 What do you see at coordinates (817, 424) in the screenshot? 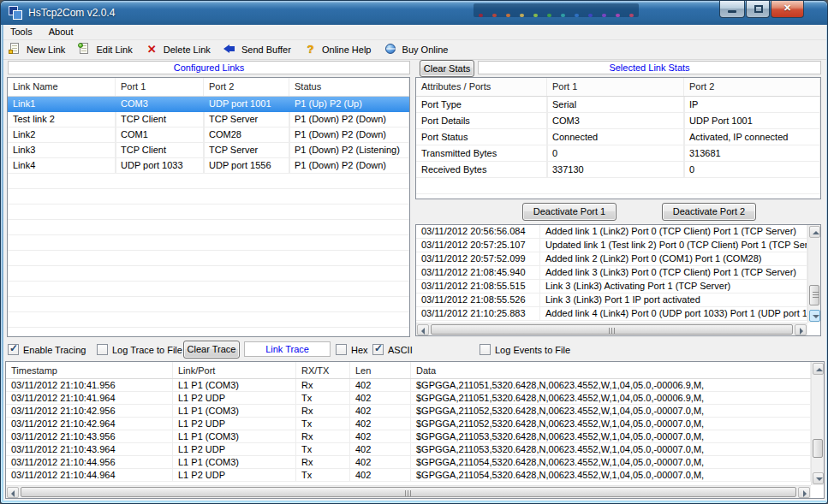
I see `trace-vscrollbar` at bounding box center [817, 424].